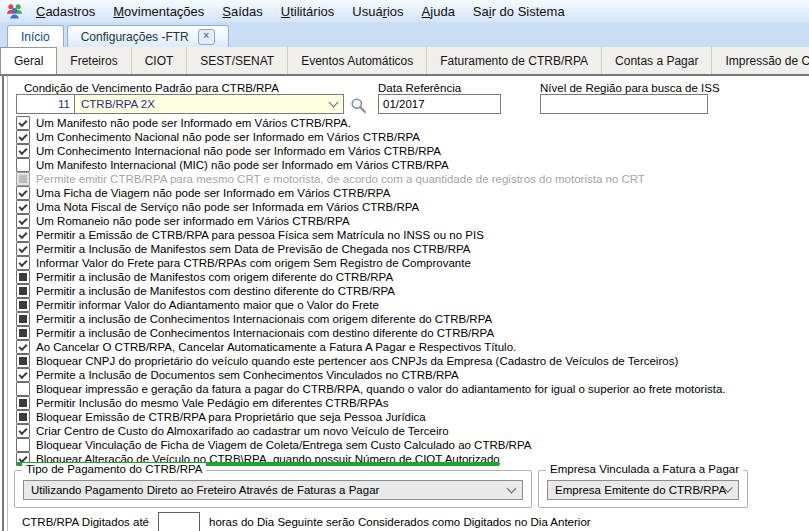  What do you see at coordinates (213, 193) in the screenshot?
I see `checkbox-label: Uma Ficha de Viagem não pode ser Informa…` at bounding box center [213, 193].